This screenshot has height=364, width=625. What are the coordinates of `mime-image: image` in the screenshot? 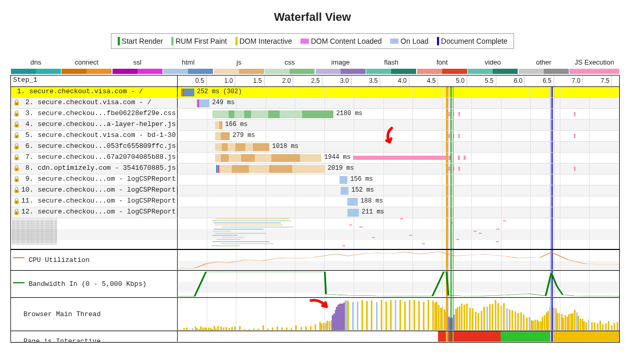 It's located at (341, 66).